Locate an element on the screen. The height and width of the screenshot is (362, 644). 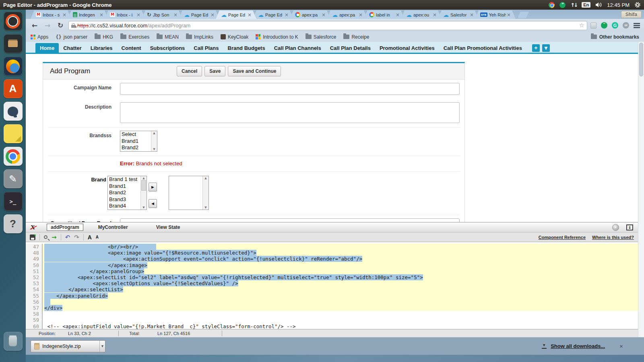
postgres-launcher-icon is located at coordinates (13, 111).